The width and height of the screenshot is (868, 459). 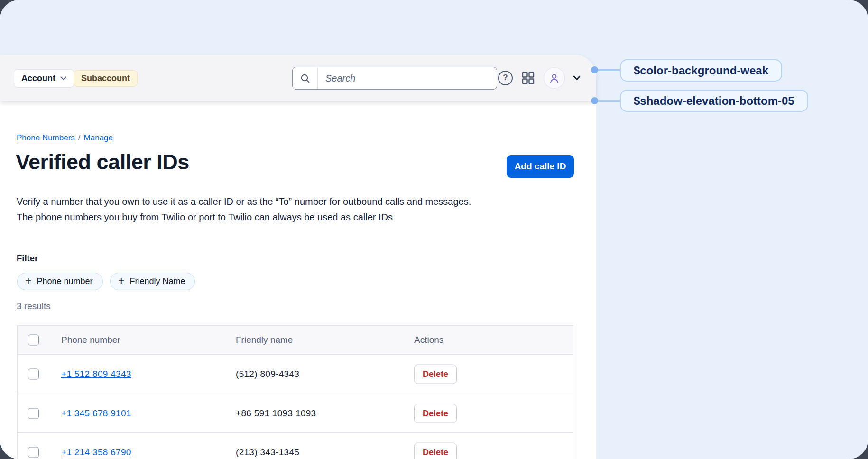 What do you see at coordinates (64, 79) in the screenshot?
I see `chevron-down-icon` at bounding box center [64, 79].